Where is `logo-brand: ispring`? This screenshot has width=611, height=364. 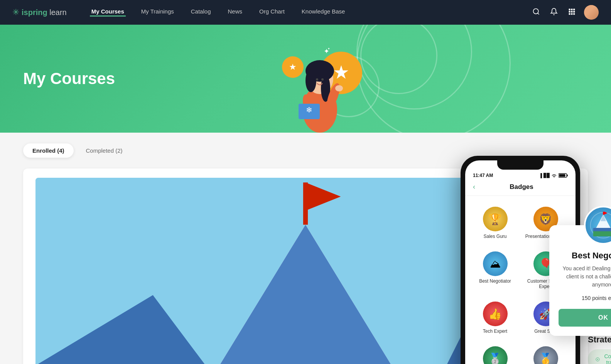
logo-brand: ispring is located at coordinates (35, 12).